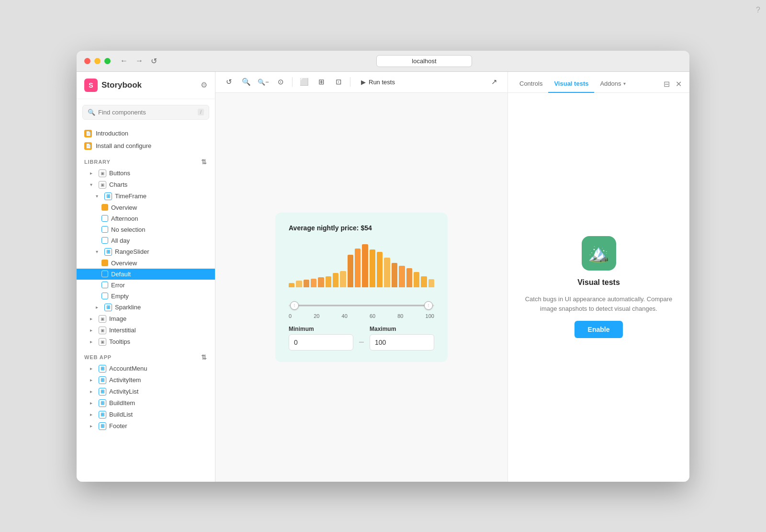 This screenshot has height=532, width=766. What do you see at coordinates (146, 134) in the screenshot?
I see `sidebar-item-introduction: 📄 Introduction` at bounding box center [146, 134].